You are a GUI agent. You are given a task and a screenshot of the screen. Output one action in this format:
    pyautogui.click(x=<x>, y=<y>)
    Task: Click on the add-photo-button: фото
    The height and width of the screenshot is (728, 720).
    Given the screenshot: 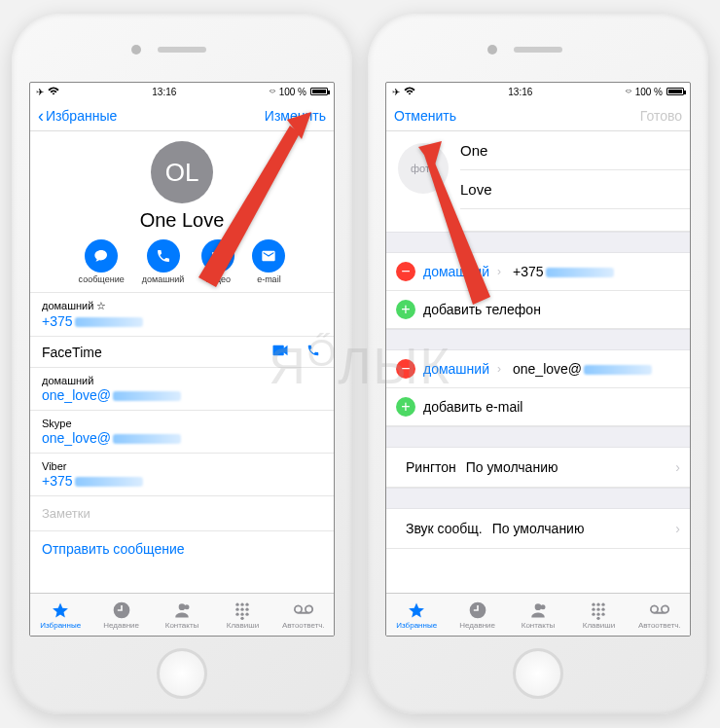 What is the action you would take?
    pyautogui.click(x=423, y=168)
    